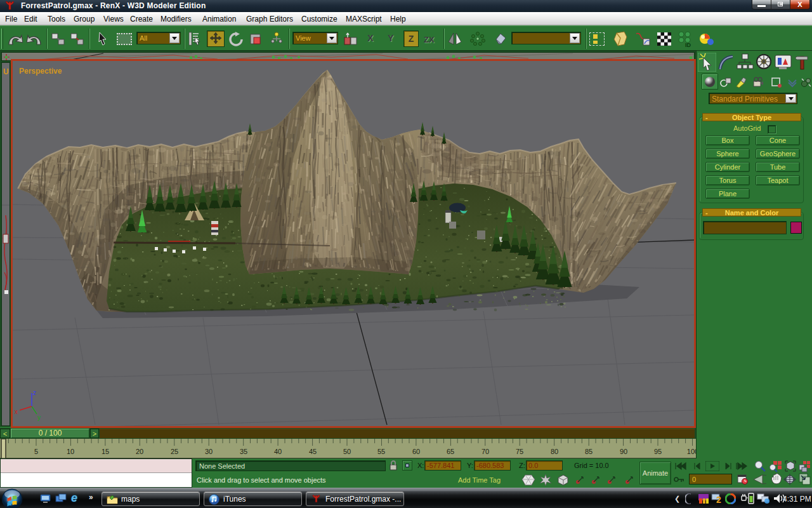  I want to click on svg-text: z, so click(34, 392).